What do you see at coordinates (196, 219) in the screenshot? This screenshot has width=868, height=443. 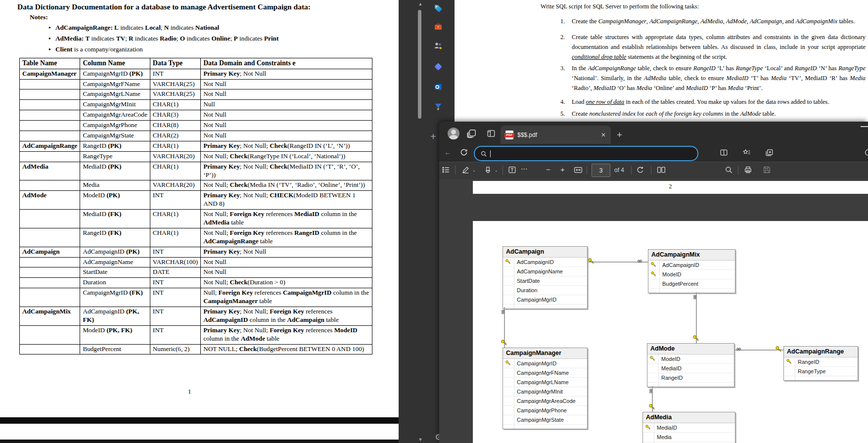 I see `table-row: MediaID (FK)CHAR(1)Not Null; Foreign Key…` at bounding box center [196, 219].